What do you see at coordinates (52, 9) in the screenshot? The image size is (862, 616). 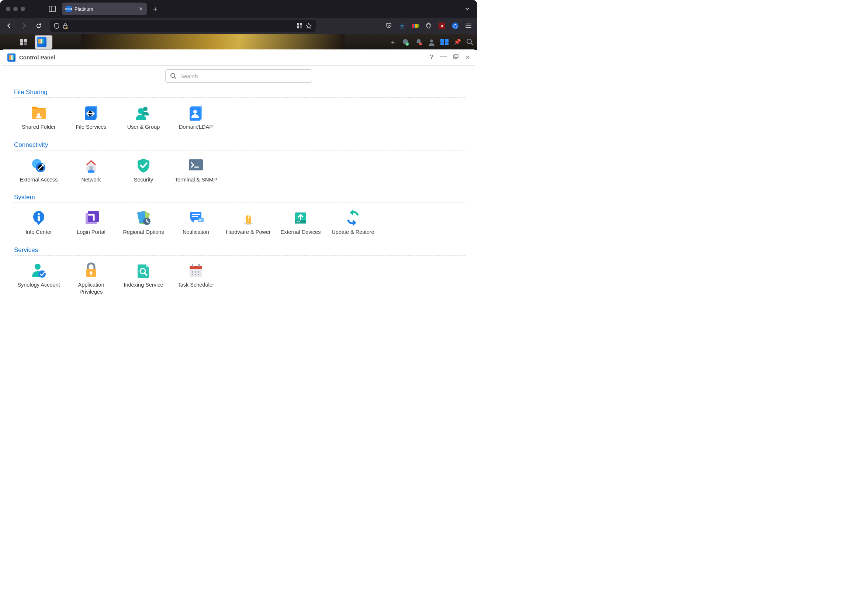 I see `sidebar-toggle-icon` at bounding box center [52, 9].